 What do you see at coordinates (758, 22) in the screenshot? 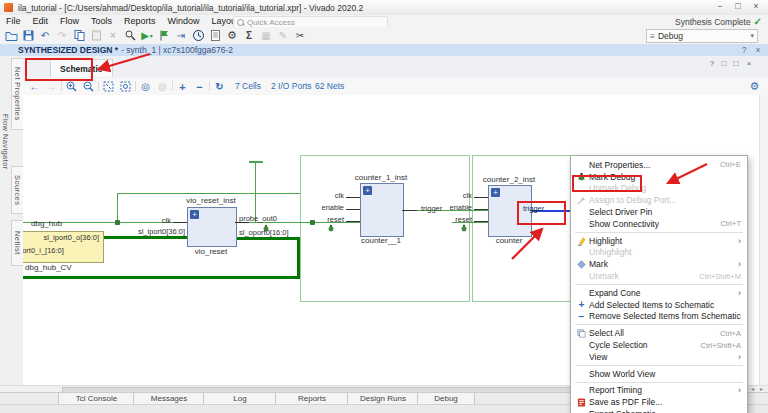
I see `check-icon: ✓` at bounding box center [758, 22].